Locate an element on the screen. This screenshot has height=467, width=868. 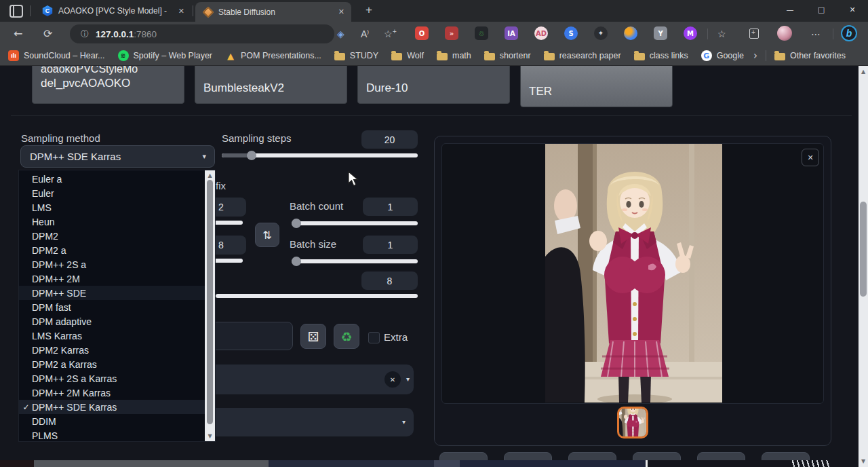
clear-styles-button: ✕ is located at coordinates (393, 379).